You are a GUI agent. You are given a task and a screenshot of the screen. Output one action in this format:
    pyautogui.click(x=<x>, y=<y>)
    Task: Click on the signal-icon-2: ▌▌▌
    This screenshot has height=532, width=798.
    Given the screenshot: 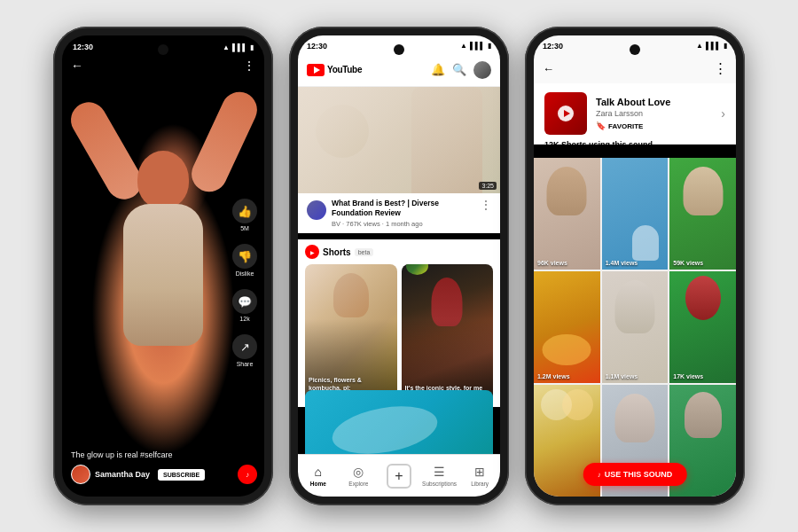 What is the action you would take?
    pyautogui.click(x=477, y=46)
    